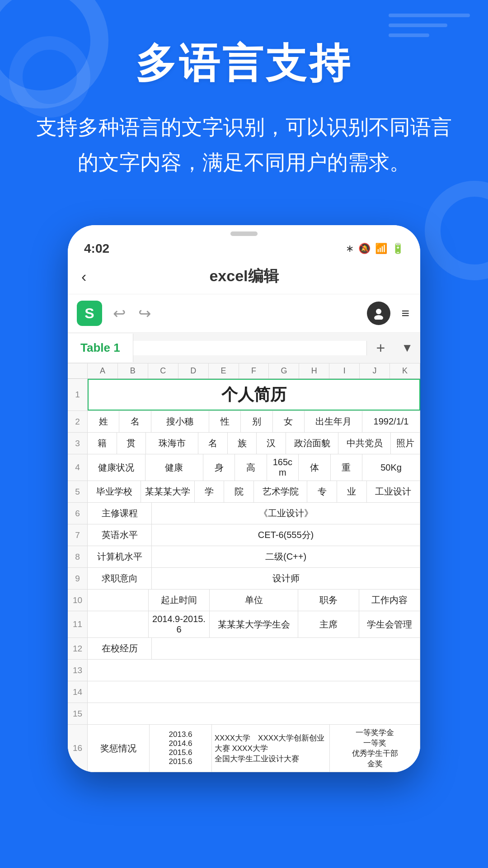  I want to click on cell-r5c4: 院, so click(239, 492).